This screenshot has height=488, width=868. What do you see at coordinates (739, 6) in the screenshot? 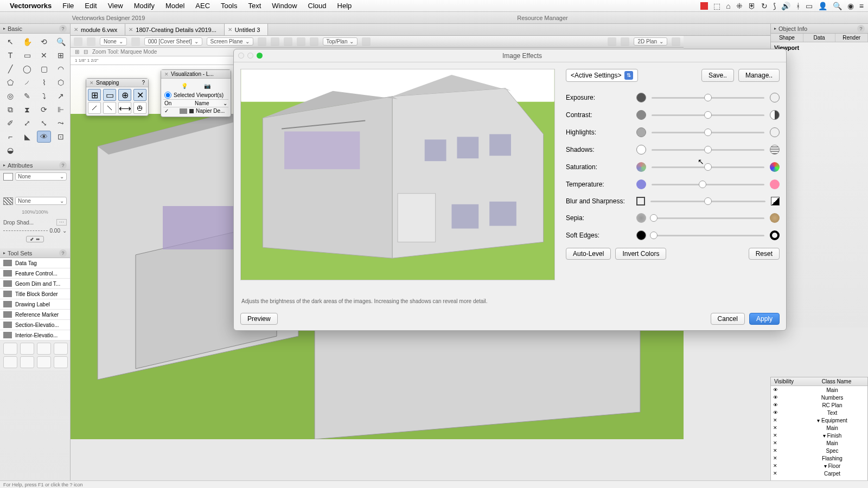
I see `status-icon-3: ⁜` at bounding box center [739, 6].